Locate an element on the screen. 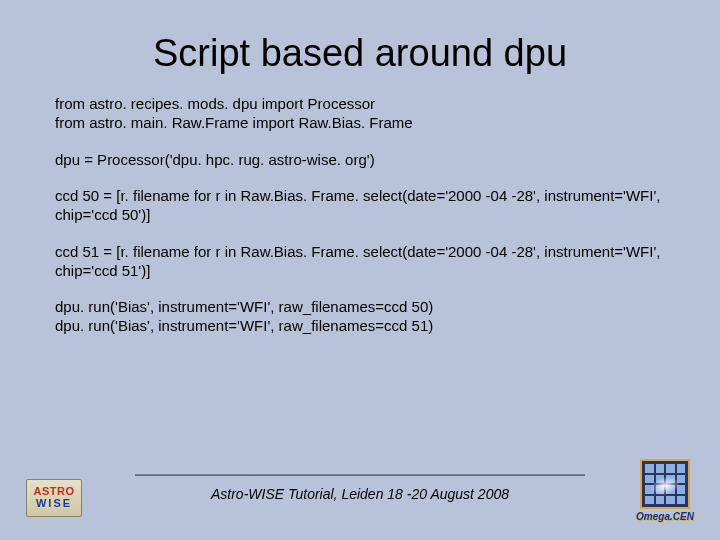 The height and width of the screenshot is (540, 720). logo-surface: ASTRO WISE is located at coordinates (54, 498).